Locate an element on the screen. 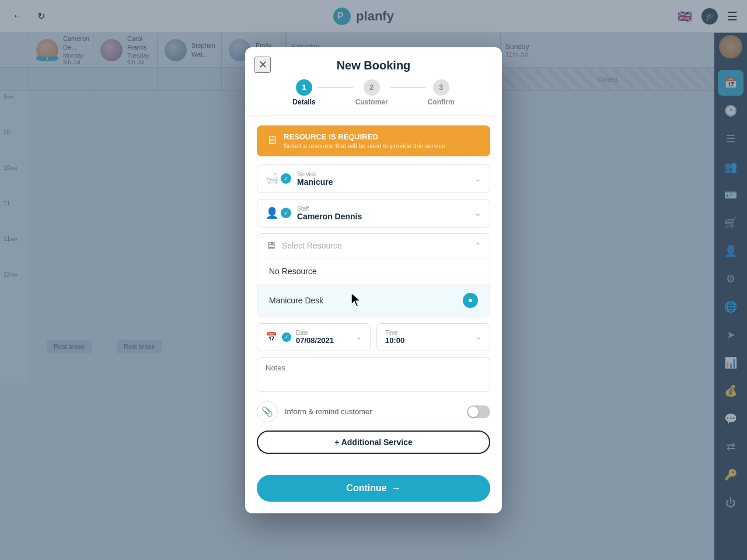 The width and height of the screenshot is (747, 560). resource-option-manicure-desk: Manicure Desk is located at coordinates (374, 301).